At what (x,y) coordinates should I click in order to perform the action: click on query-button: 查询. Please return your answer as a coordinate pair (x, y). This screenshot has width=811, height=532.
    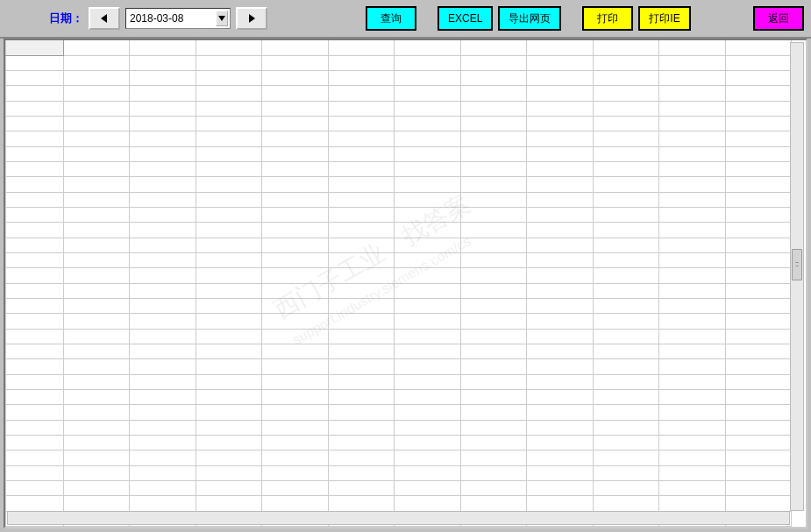
    Looking at the image, I should click on (391, 18).